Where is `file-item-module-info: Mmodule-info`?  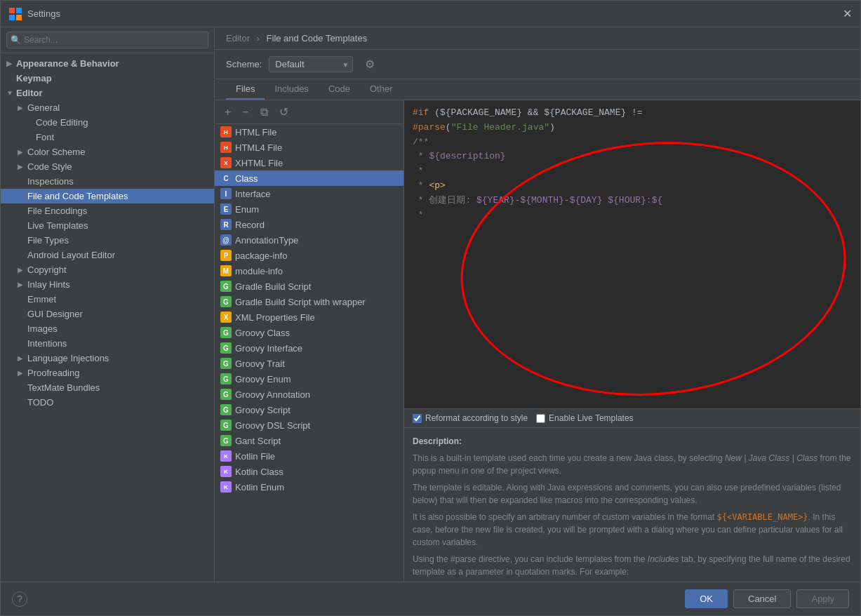
file-item-module-info: Mmodule-info is located at coordinates (309, 271).